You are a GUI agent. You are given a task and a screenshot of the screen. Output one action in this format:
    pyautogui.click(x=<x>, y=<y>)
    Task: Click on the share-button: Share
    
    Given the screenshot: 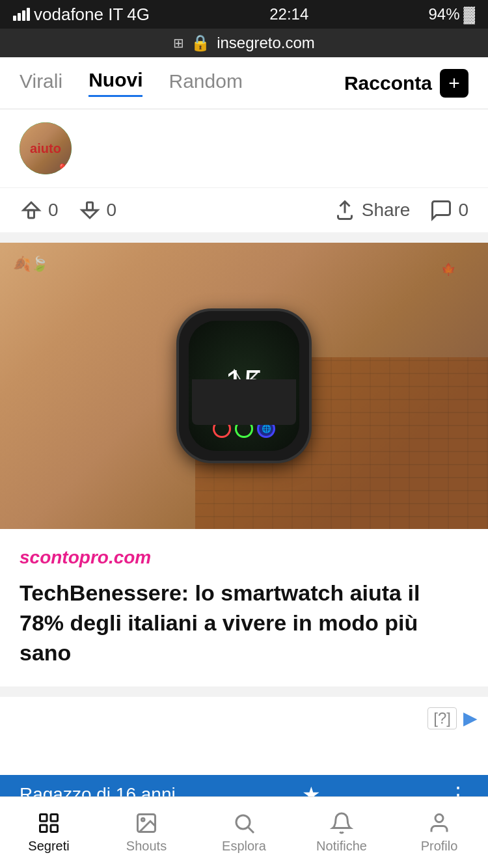 What is the action you would take?
    pyautogui.click(x=372, y=210)
    